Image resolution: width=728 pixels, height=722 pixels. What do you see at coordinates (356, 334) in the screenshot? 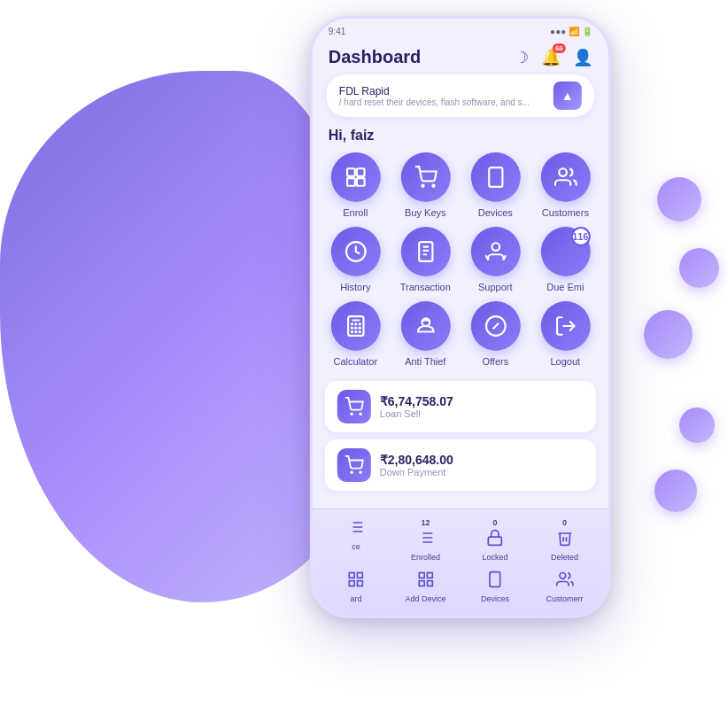
I see `calculator-item: Calculator` at bounding box center [356, 334].